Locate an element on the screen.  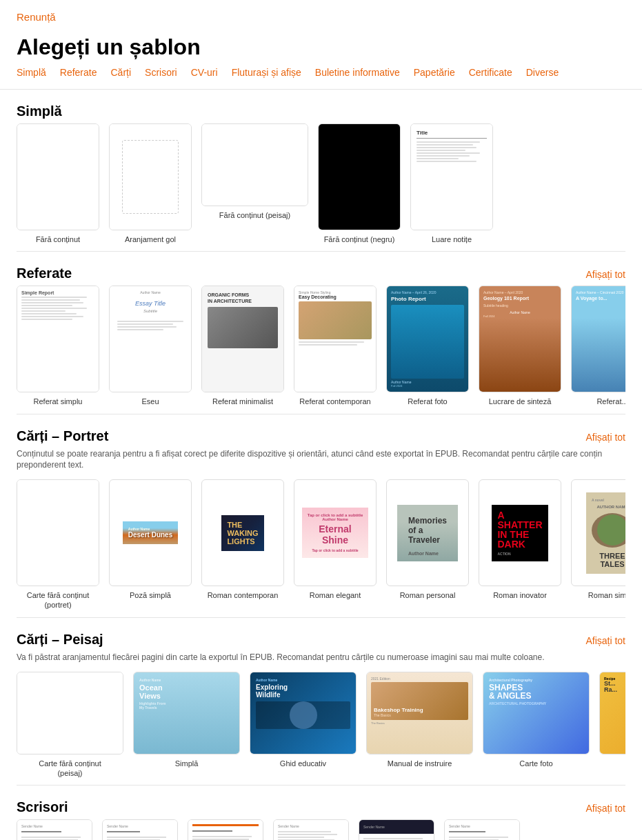
template-photo-book: Architectural Photography SHAPES& ANGLES… is located at coordinates (536, 720).